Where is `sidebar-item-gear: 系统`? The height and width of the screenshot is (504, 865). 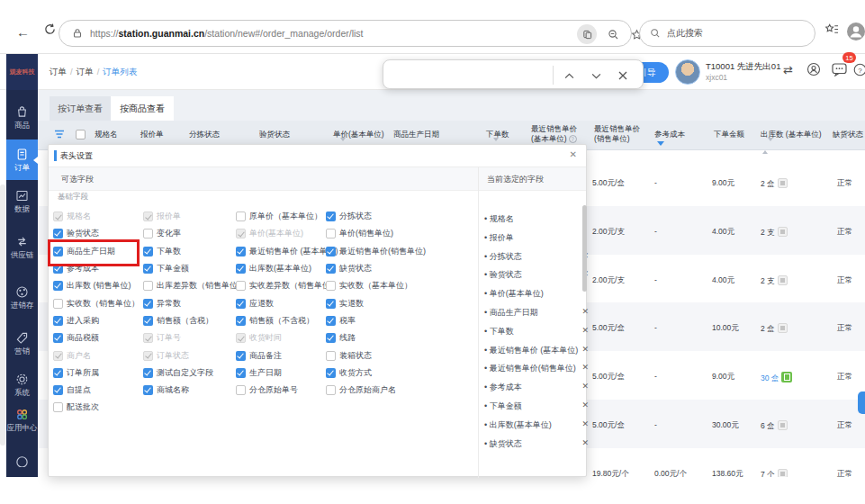 sidebar-item-gear: 系统 is located at coordinates (22, 383).